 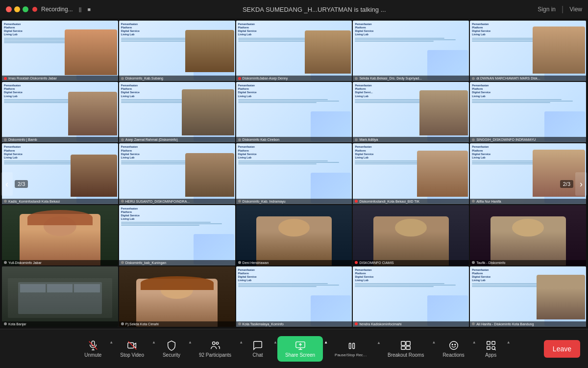 I want to click on apps-button: Apps, so click(x=491, y=349).